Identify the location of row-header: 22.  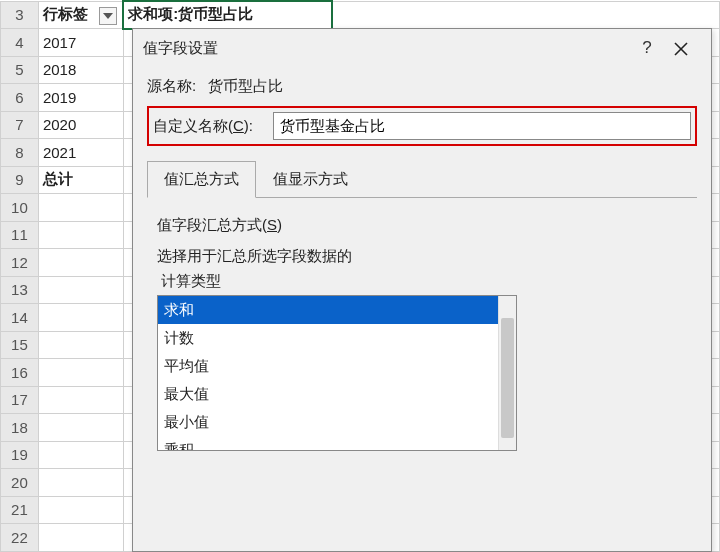
(20, 538).